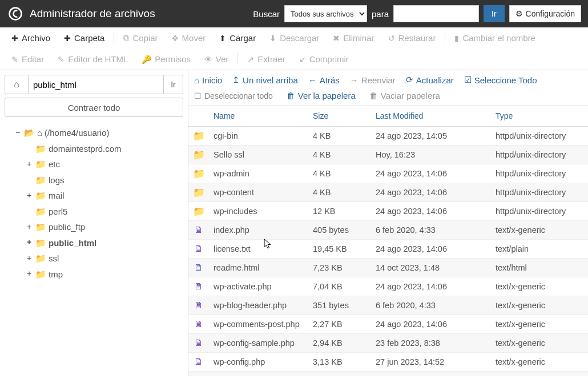 The image size is (588, 379). Describe the element at coordinates (54, 164) in the screenshot. I see `tree-item-label: etc` at that location.